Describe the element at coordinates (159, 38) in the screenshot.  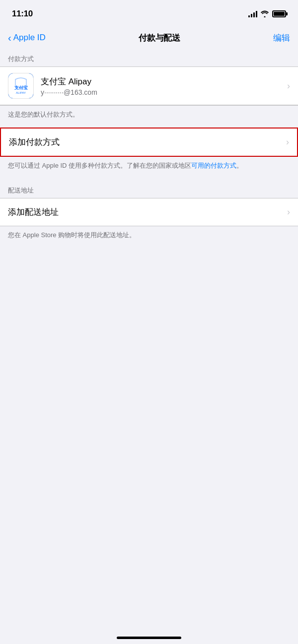
I see `page-title: 付款与配送` at that location.